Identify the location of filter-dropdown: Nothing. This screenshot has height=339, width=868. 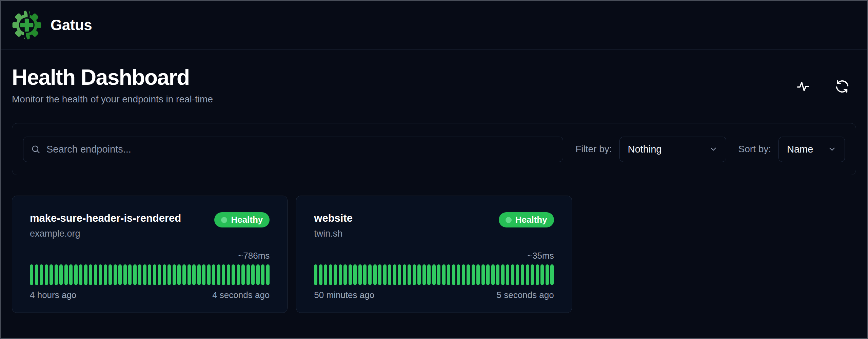
(673, 149).